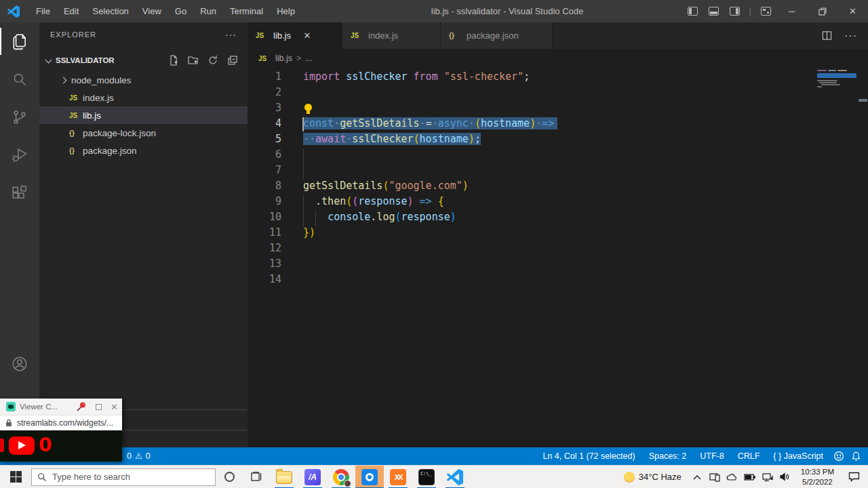 The image size is (868, 488). Describe the element at coordinates (16, 477) in the screenshot. I see `start-button` at that location.